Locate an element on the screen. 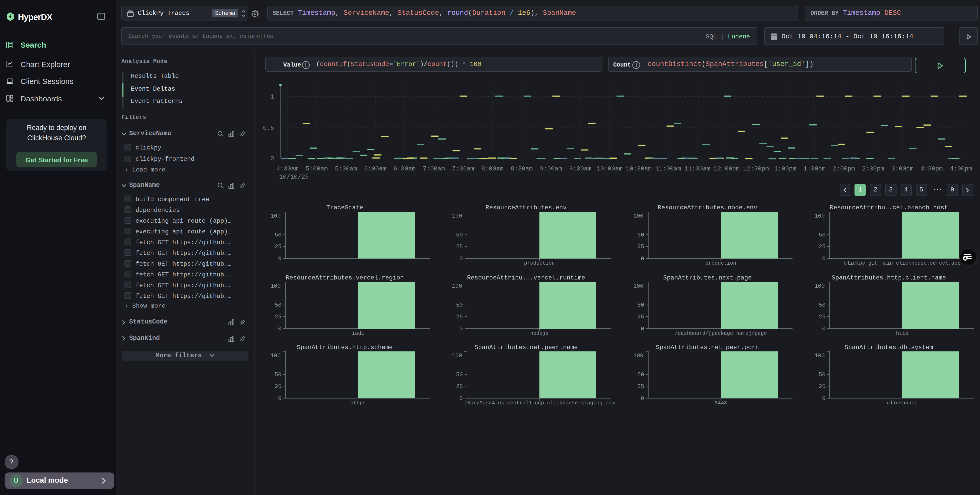 The height and width of the screenshot is (495, 980). svg-text: 5:00am is located at coordinates (317, 169).